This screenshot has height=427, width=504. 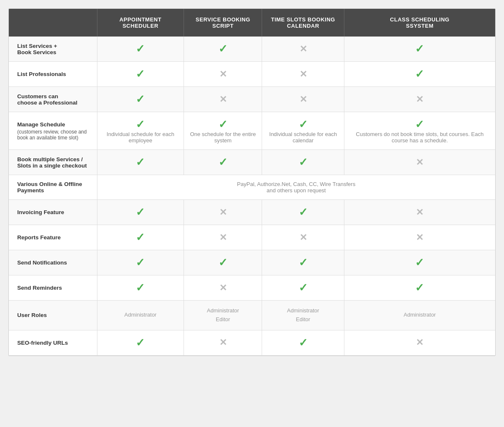 What do you see at coordinates (53, 263) in the screenshot?
I see `functionality-cell: Send Notifications` at bounding box center [53, 263].